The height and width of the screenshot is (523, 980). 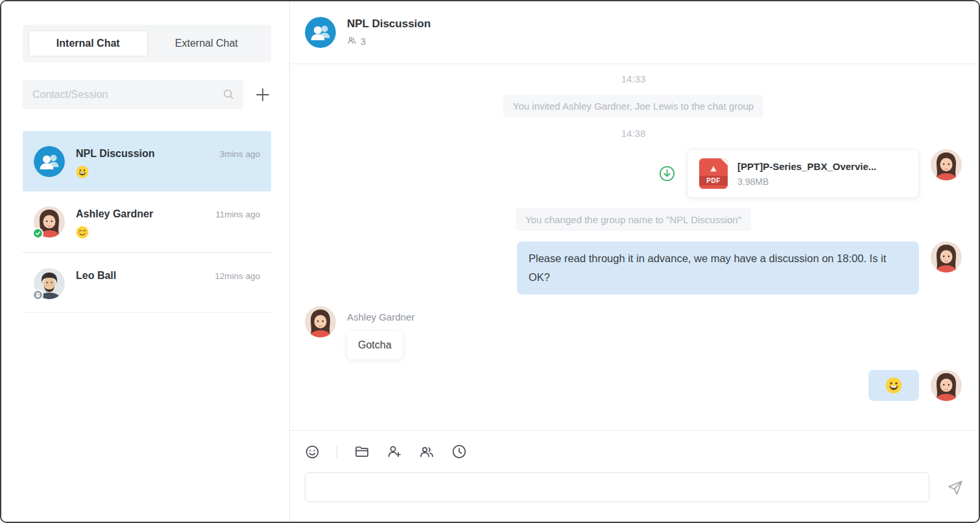 What do you see at coordinates (114, 214) in the screenshot?
I see `chat-name: Ashley Gardner` at bounding box center [114, 214].